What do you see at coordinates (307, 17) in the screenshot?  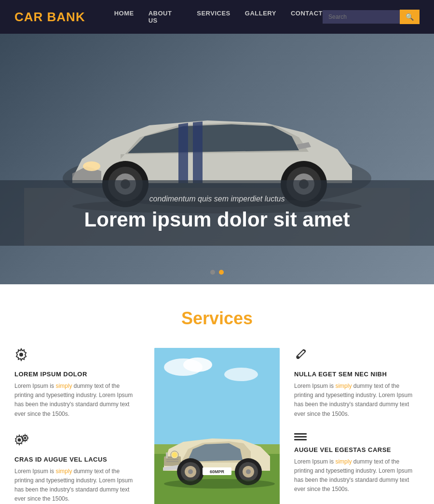 I see `nav-contact: CONTACT` at bounding box center [307, 17].